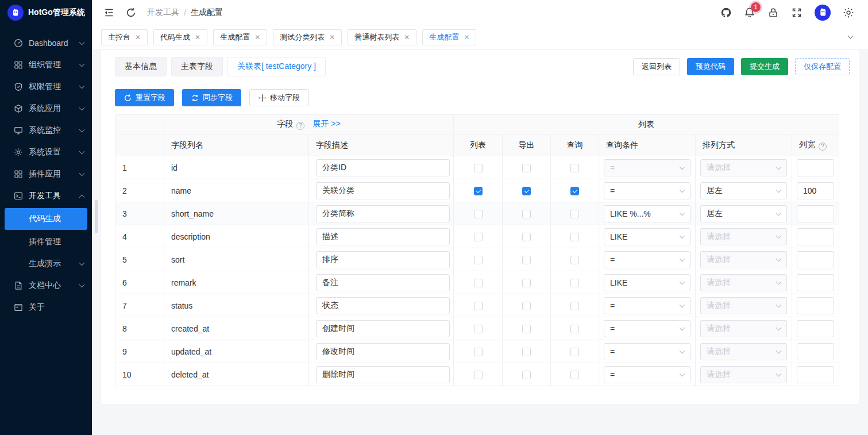  What do you see at coordinates (383, 260) in the screenshot?
I see `field-desc-input: 排序` at bounding box center [383, 260].